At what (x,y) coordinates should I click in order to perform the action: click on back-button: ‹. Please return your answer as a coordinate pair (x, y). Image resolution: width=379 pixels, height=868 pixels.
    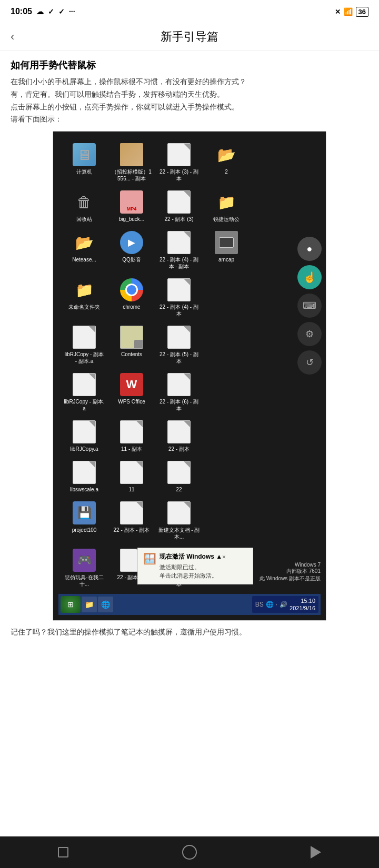
    Looking at the image, I should click on (13, 37).